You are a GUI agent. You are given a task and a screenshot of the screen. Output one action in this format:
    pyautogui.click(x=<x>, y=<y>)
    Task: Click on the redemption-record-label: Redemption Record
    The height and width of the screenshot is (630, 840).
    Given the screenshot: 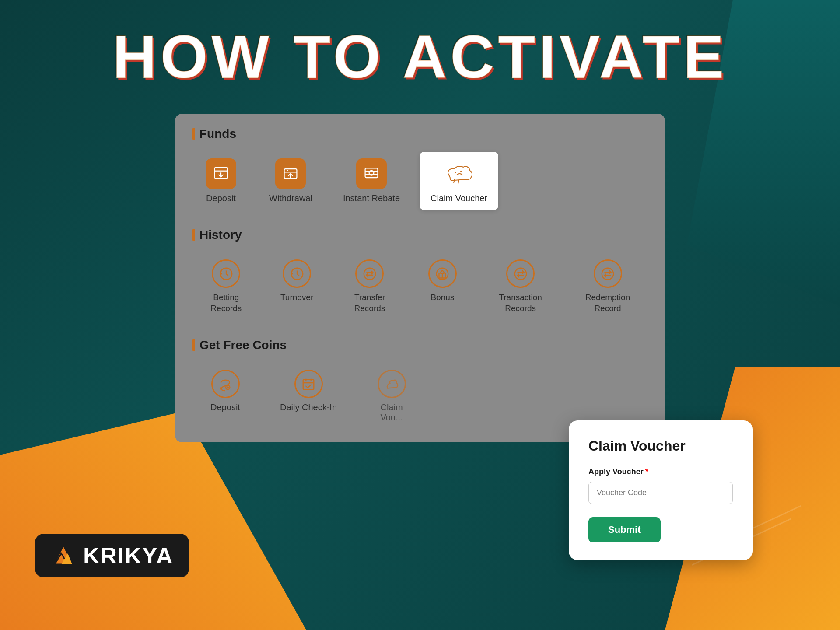 What is the action you would take?
    pyautogui.click(x=608, y=303)
    